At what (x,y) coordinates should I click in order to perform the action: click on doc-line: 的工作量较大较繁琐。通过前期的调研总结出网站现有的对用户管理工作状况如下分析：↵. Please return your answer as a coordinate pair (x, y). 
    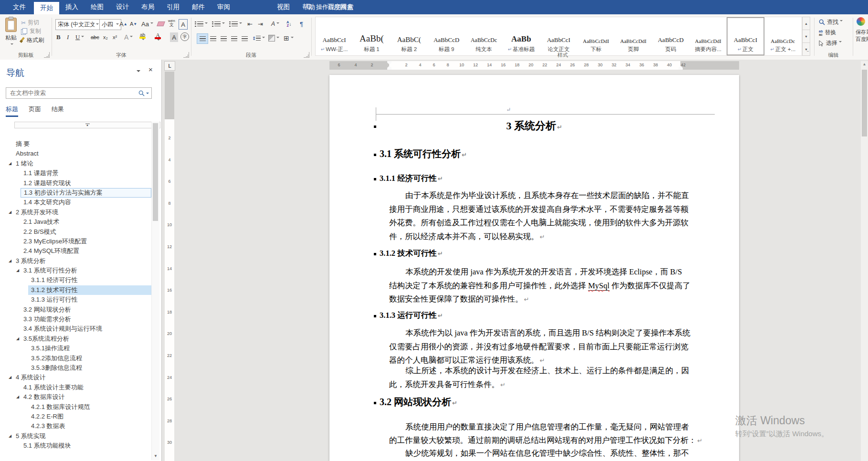
    Looking at the image, I should click on (542, 440).